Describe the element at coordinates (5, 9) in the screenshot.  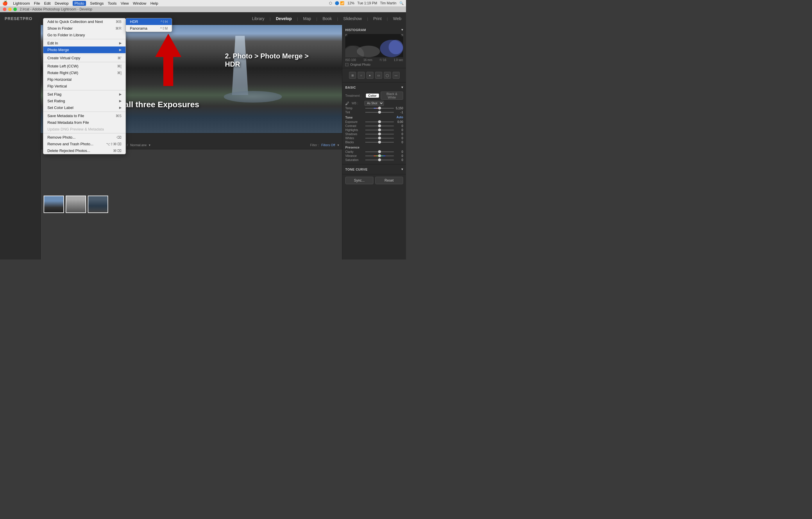
I see `close-button` at that location.